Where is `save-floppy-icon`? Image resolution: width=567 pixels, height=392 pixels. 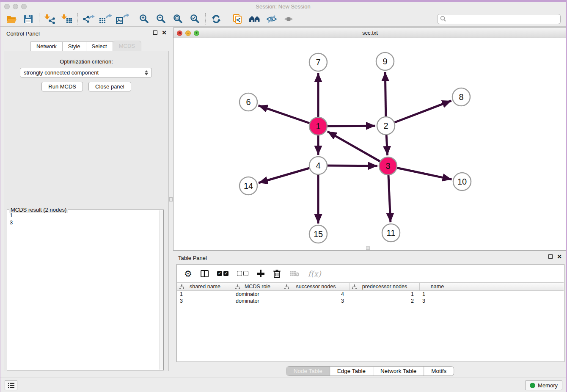 save-floppy-icon is located at coordinates (28, 19).